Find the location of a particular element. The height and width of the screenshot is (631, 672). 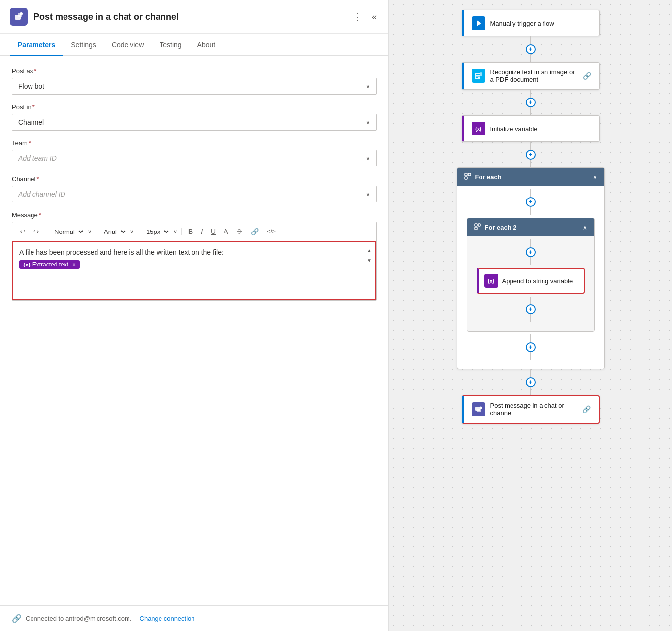

for-each-container: For each ∧ + is located at coordinates (531, 268).